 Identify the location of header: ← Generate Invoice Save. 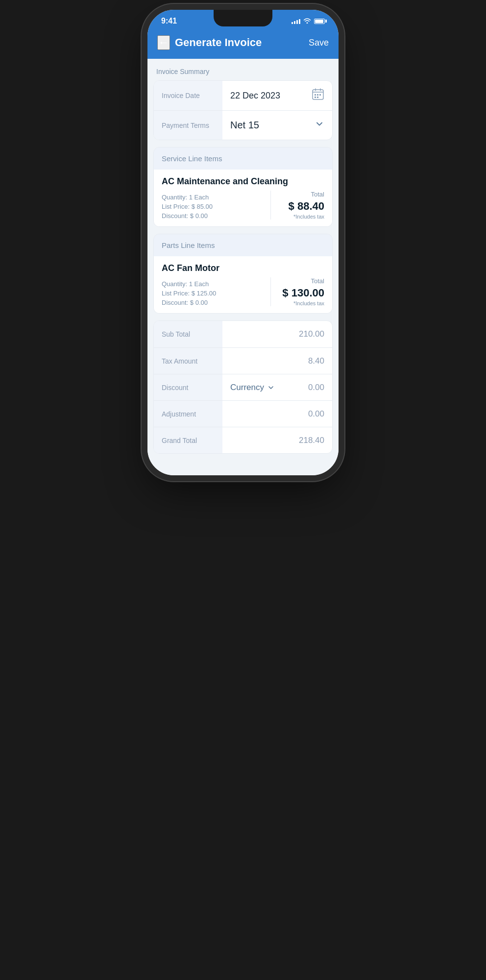
(243, 44).